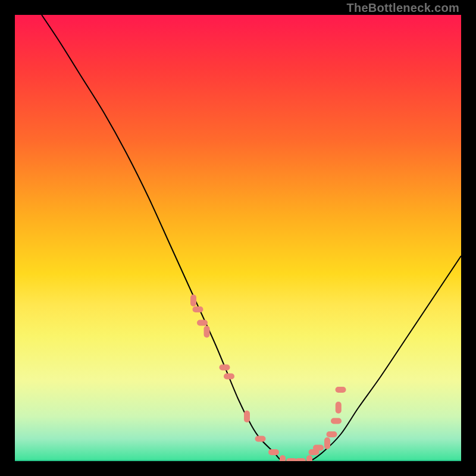  What do you see at coordinates (268, 378) in the screenshot?
I see `scatter-highlight-group` at bounding box center [268, 378].